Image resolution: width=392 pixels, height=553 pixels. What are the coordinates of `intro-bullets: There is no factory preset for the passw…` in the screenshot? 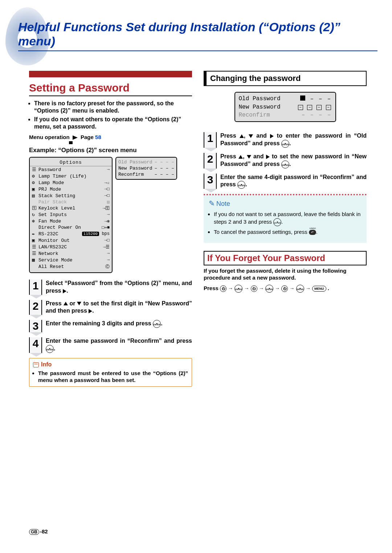 It's located at (110, 115).